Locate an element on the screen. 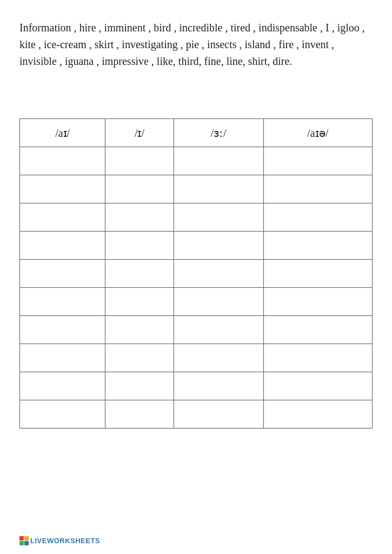 The height and width of the screenshot is (554, 392). header-i: /ɪ/ is located at coordinates (139, 133).